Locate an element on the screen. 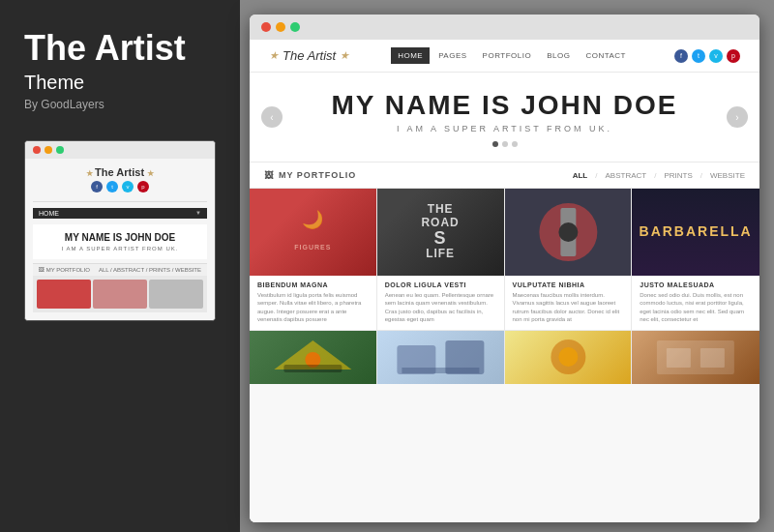 The width and height of the screenshot is (774, 532). mini-hero-title: MY NAME IS JOHN DOE is located at coordinates (120, 238).